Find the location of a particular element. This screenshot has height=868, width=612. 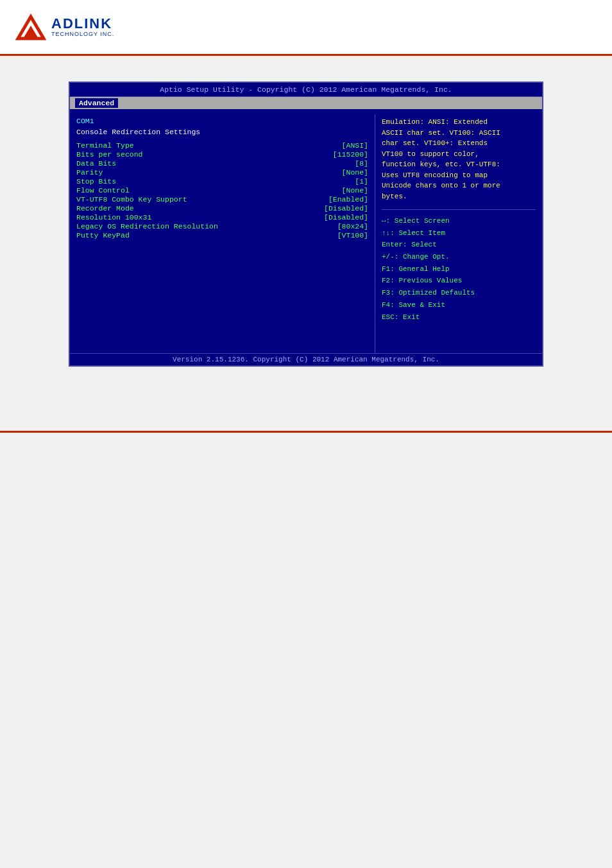

bios-section-subtitle: Console Redirection Settings is located at coordinates (222, 132).